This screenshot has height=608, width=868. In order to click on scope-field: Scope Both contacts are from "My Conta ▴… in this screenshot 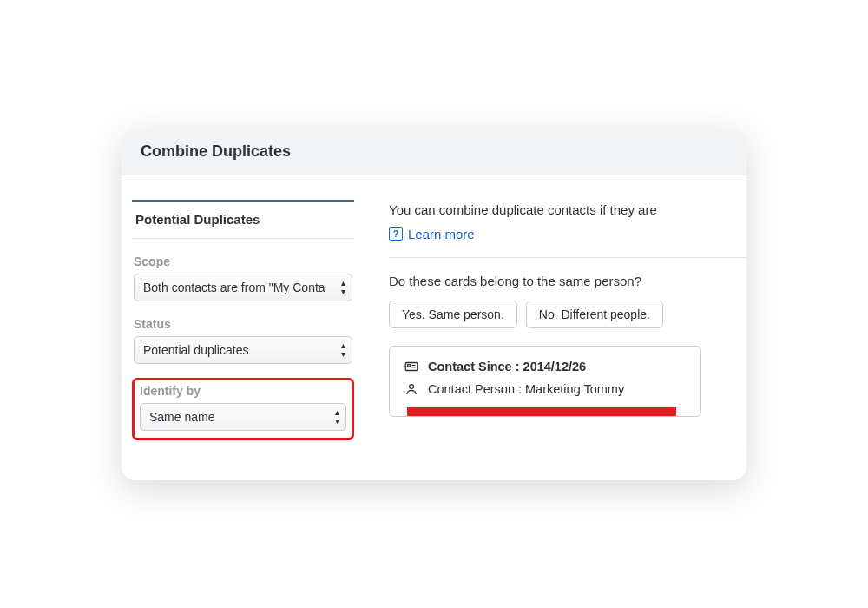, I will do `click(243, 278)`.